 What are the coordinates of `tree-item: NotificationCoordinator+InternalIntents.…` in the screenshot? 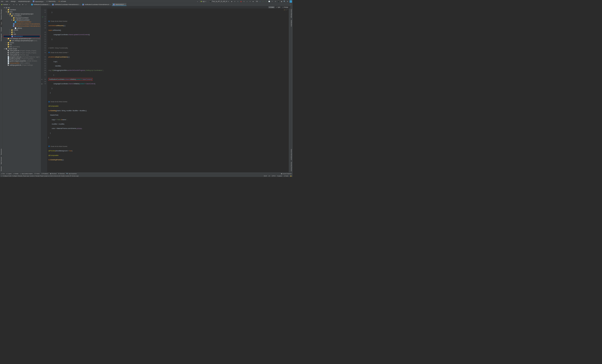 It's located at (22, 26).